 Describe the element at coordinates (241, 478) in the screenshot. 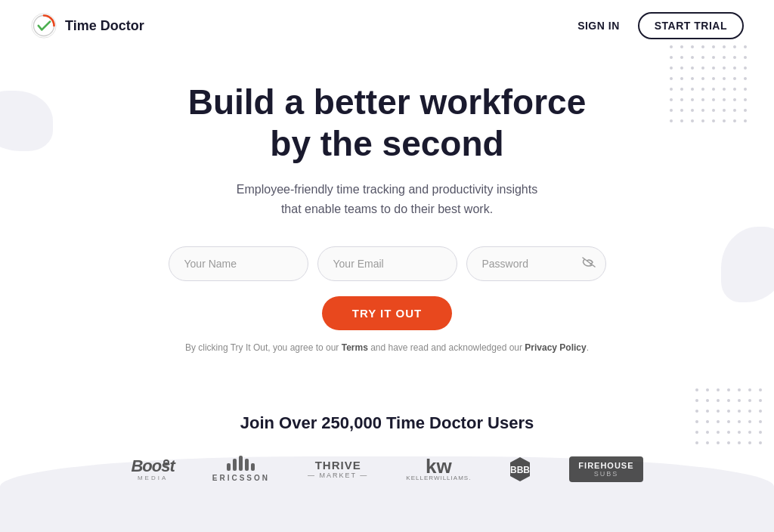

I see `ericsson-name: ERICSSON` at that location.